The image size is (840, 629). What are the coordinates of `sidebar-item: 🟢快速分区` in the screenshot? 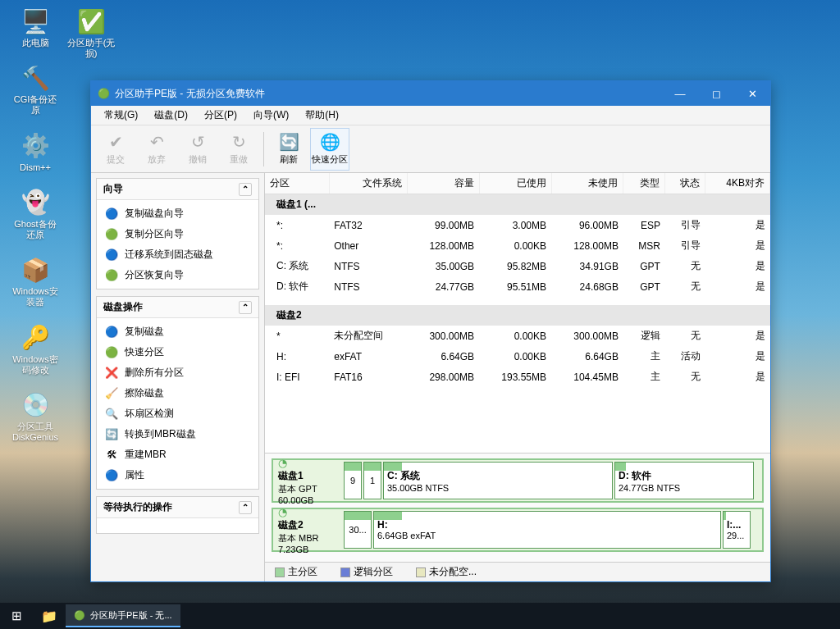 It's located at (177, 353).